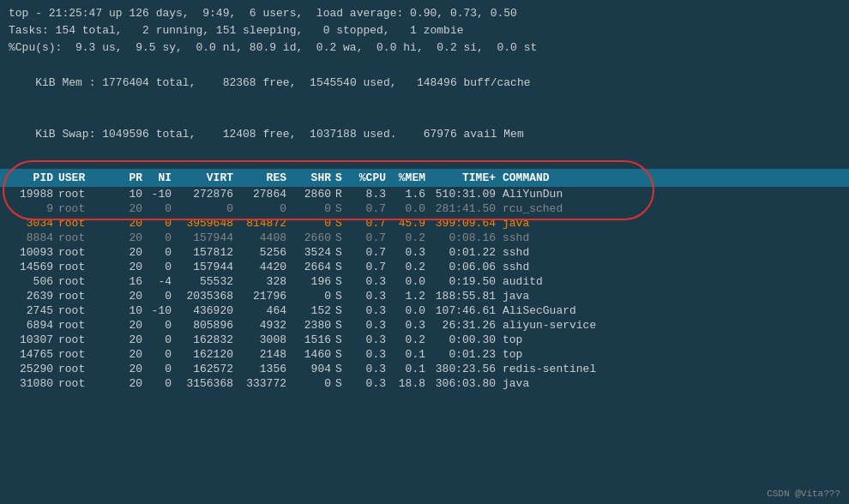 The height and width of the screenshot is (504, 849). I want to click on table-row: 506 root 16 -4 55532 328 196 S 0.3 0.0 0…, so click(424, 281).